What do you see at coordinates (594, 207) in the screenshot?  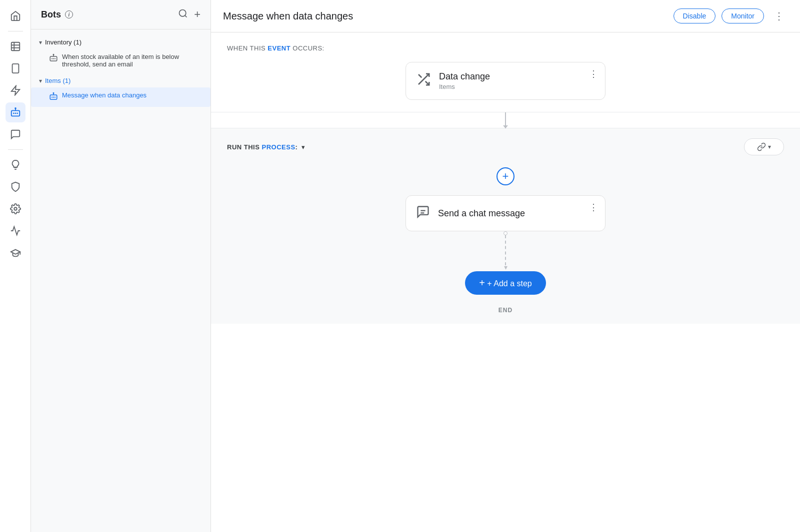 I see `process-card-menu: ⋮` at bounding box center [594, 207].